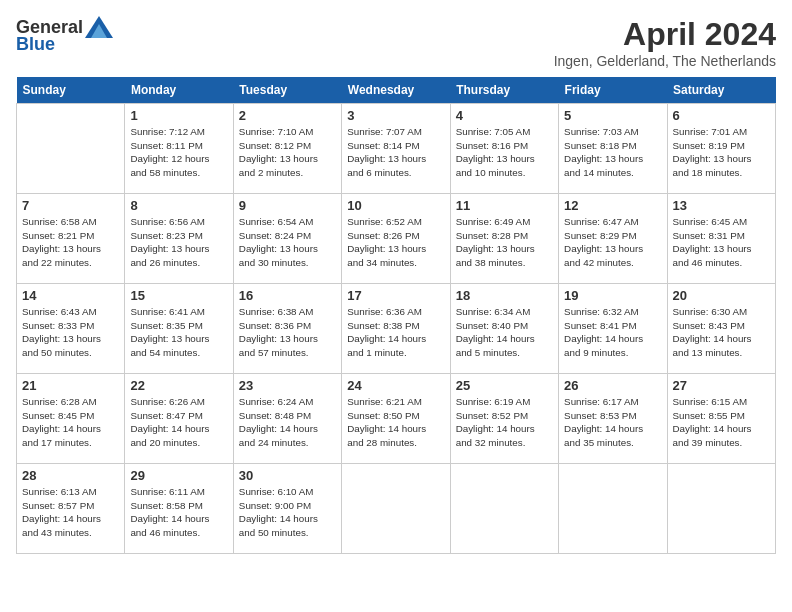  I want to click on day-info: Sunrise: 6:30 AM Sunset: 8:43 PM Dayligh…, so click(722, 332).